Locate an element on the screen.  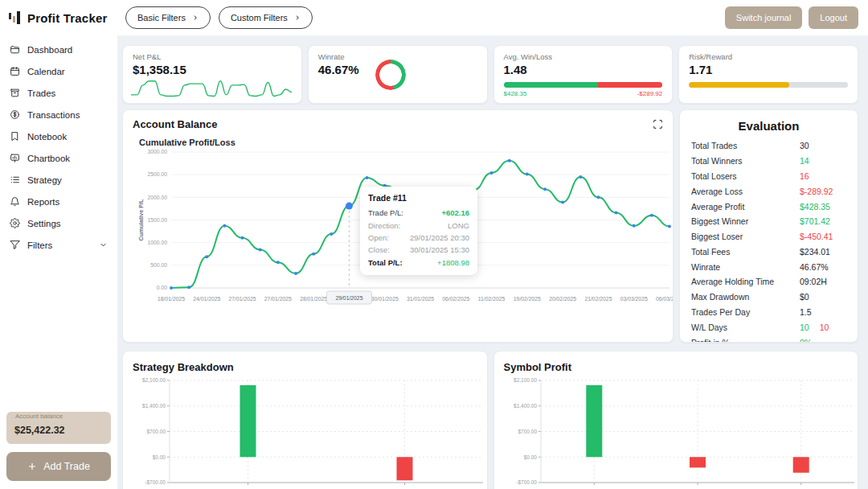
evaluation-title: Evaluation is located at coordinates (768, 125).